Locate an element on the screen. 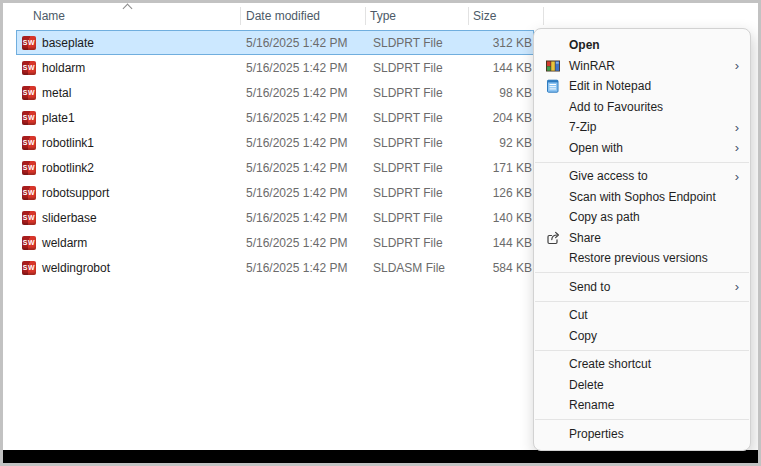  menu-item-label: Rename is located at coordinates (649, 405).